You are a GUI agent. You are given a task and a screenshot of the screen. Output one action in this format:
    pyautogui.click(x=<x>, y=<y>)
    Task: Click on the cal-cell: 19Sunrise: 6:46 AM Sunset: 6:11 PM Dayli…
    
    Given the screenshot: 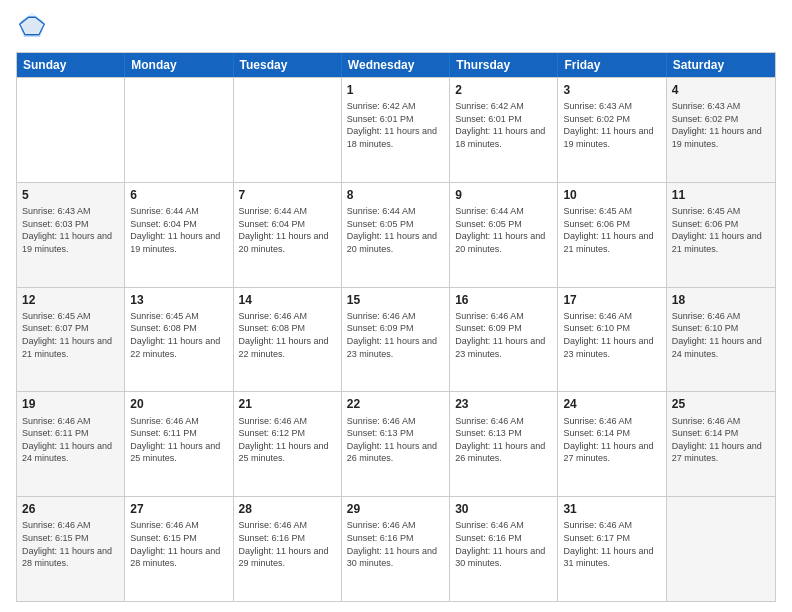 What is the action you would take?
    pyautogui.click(x=71, y=444)
    